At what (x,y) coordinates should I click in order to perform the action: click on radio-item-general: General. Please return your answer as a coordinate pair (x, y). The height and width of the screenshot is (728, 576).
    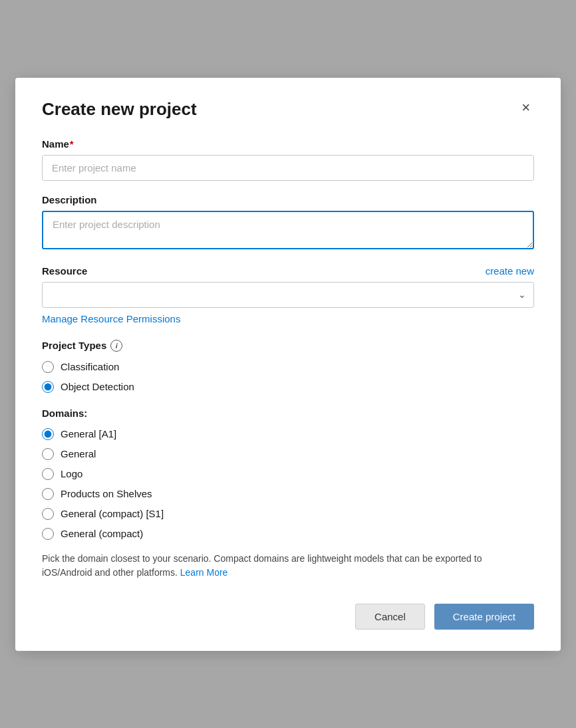
    Looking at the image, I should click on (288, 454).